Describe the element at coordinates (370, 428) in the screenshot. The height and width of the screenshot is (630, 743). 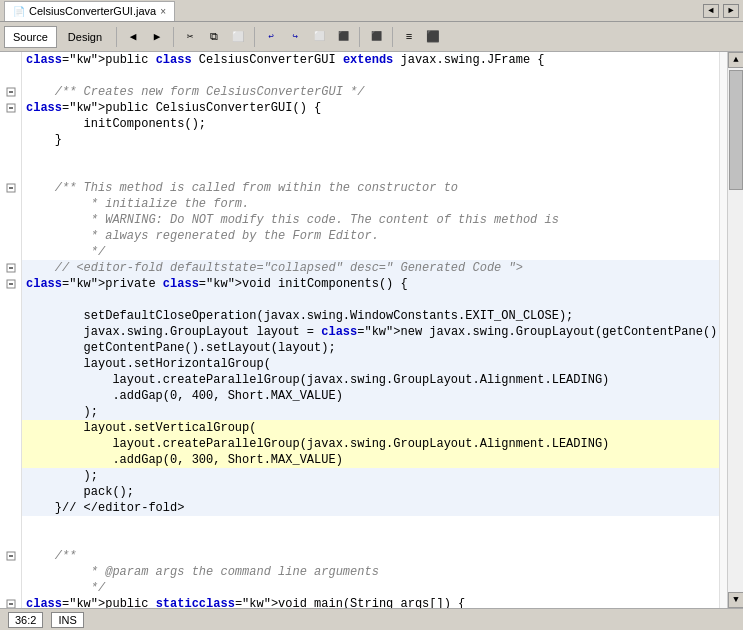
I see `code-line: layout.setVerticalGroup(` at that location.